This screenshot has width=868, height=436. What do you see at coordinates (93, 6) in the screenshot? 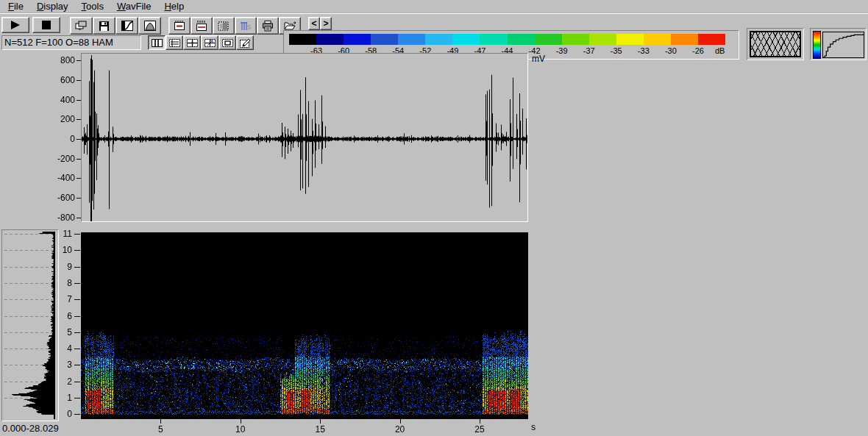
I see `menu-item-tools: Tools` at bounding box center [93, 6].